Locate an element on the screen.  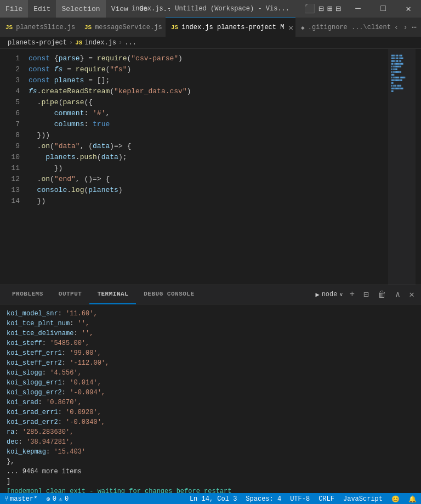
menu-edit: Edit is located at coordinates (42, 9).